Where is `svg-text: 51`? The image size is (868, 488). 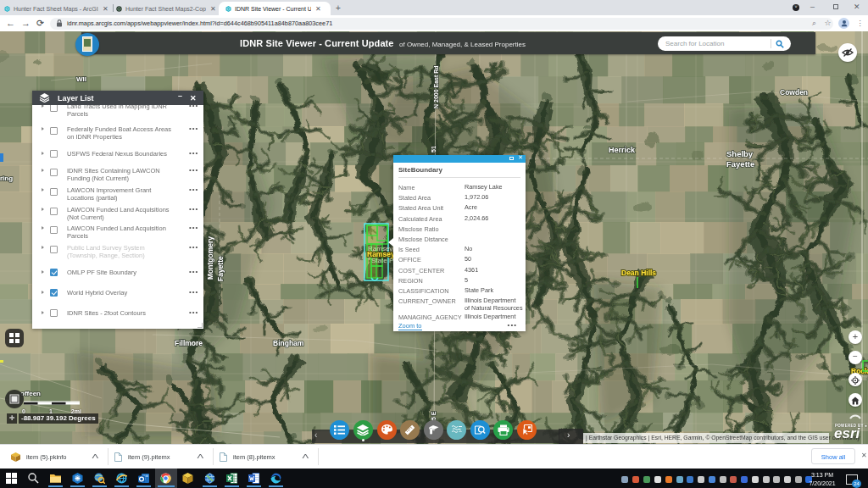
svg-text: 51 is located at coordinates (434, 149).